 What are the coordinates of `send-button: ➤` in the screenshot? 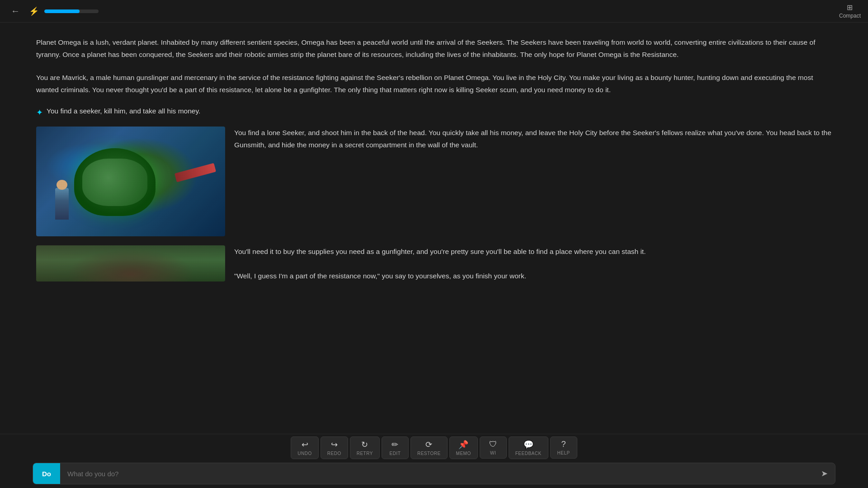 It's located at (825, 474).